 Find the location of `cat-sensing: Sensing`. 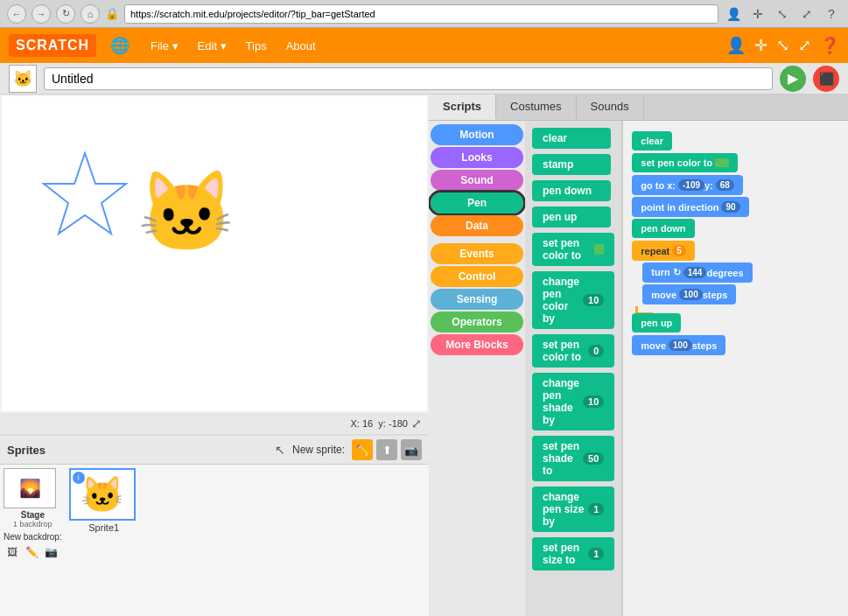

cat-sensing: Sensing is located at coordinates (477, 299).